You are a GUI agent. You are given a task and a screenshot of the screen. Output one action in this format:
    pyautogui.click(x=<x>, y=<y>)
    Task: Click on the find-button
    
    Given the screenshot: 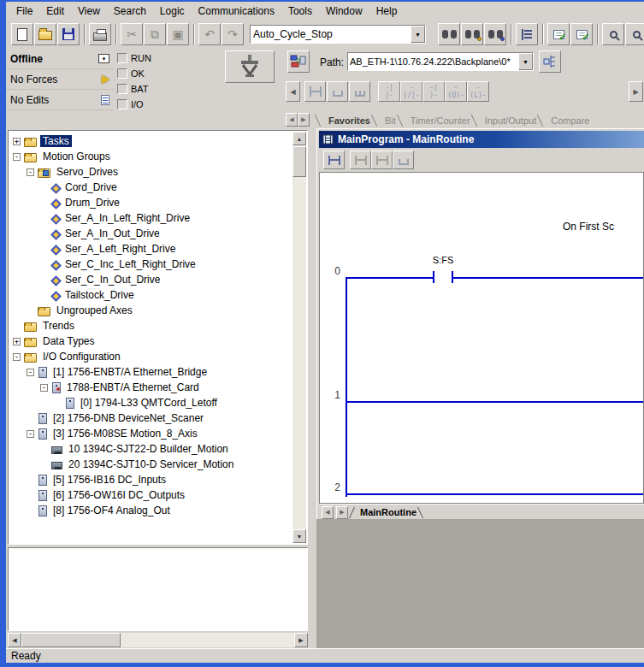 What is the action you would take?
    pyautogui.click(x=449, y=34)
    